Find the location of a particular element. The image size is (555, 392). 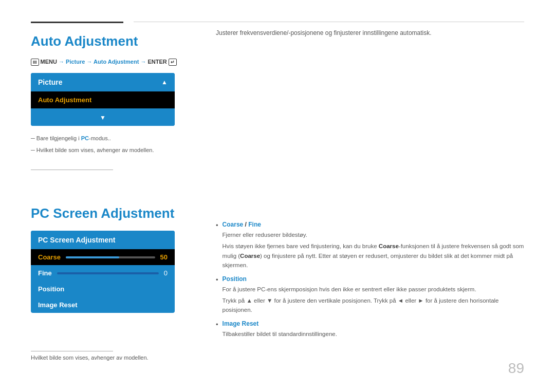

auto-adjustment-description: Justerer frekvensverdiene/-posisjonene o… is located at coordinates (373, 33).